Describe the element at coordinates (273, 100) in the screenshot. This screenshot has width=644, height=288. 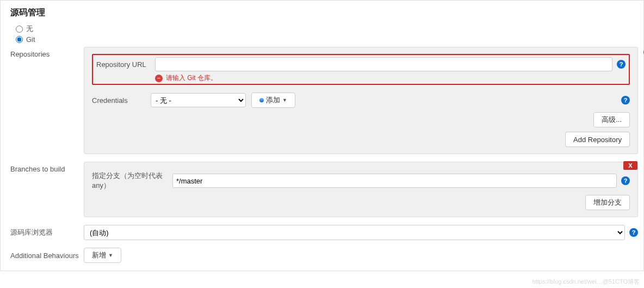
I see `add-credentials-button: 添加 ▼` at that location.